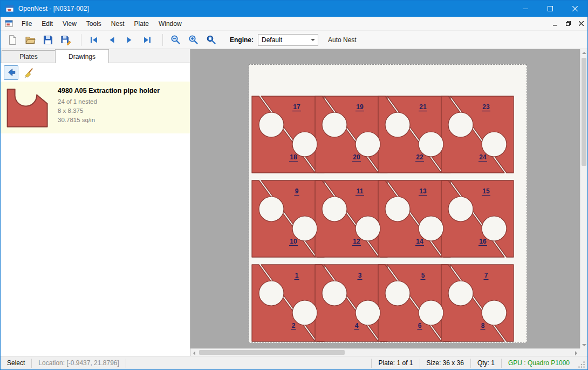 The image size is (588, 370). I want to click on minimize-button, so click(525, 9).